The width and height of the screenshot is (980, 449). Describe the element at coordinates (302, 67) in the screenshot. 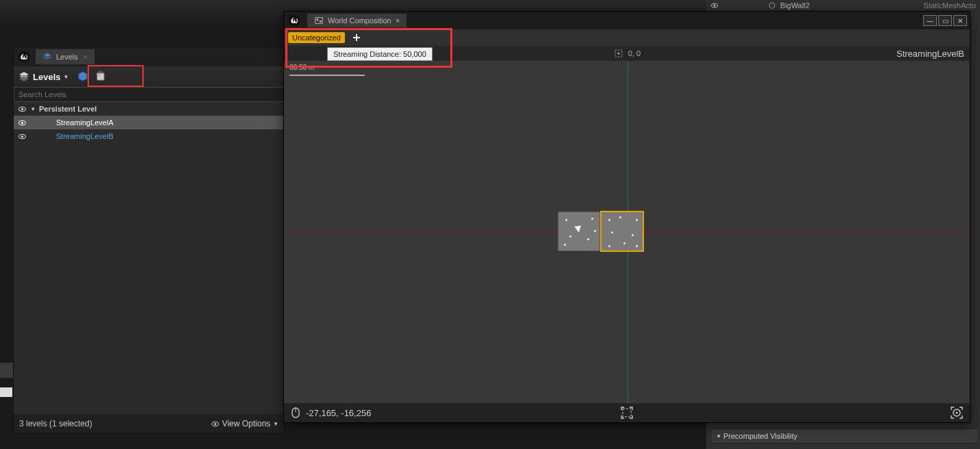

I see `scale-label: 60.50 m` at that location.